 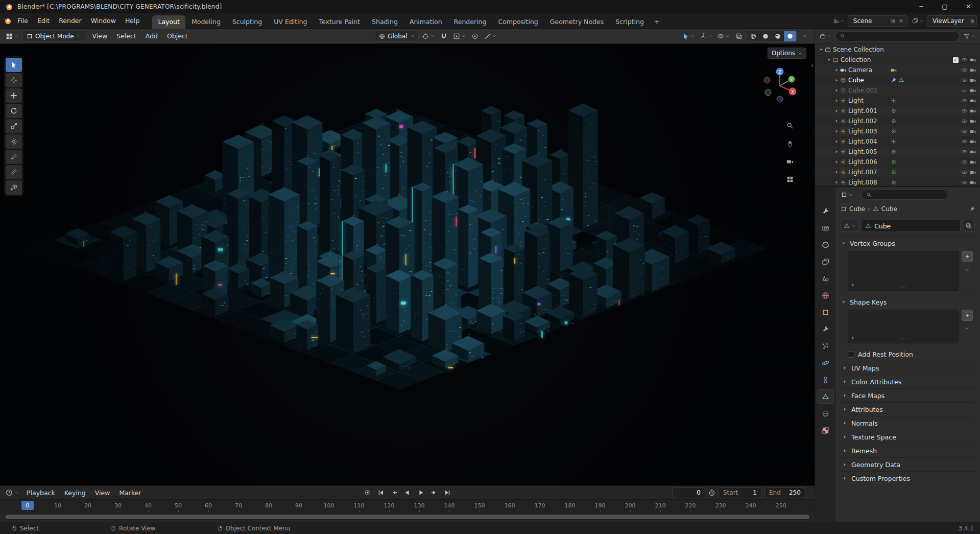 I want to click on physics-tab, so click(x=825, y=363).